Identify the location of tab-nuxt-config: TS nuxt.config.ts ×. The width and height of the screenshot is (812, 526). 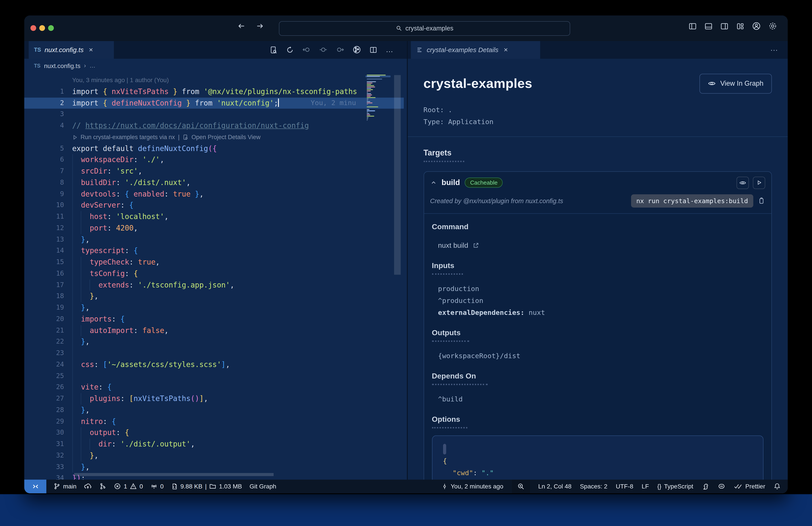
(71, 50).